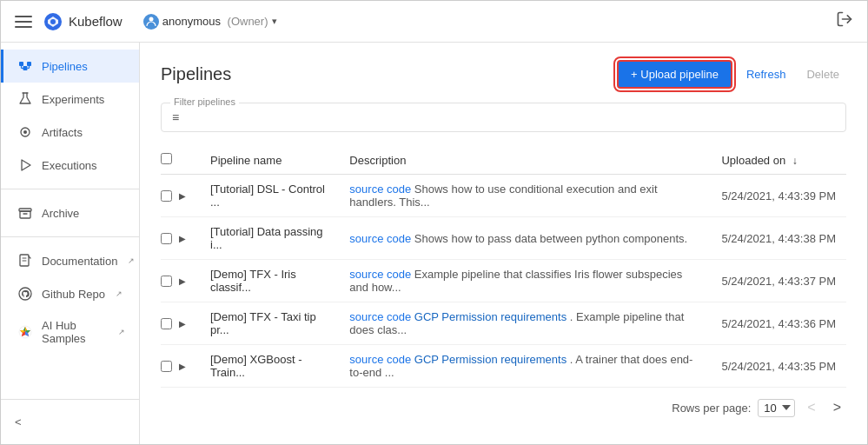 This screenshot has width=868, height=445. I want to click on col-pipeline-name: Pipeline name, so click(269, 160).